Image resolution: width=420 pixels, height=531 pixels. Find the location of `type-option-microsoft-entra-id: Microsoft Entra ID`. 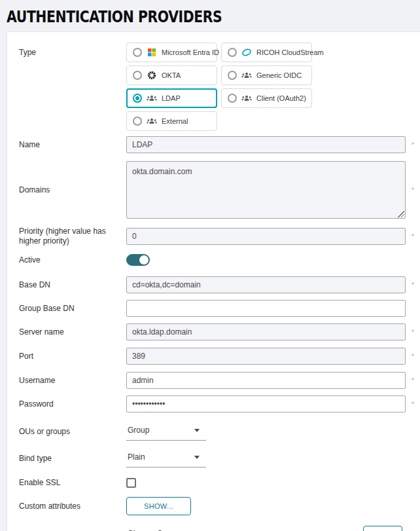

type-option-microsoft-entra-id: Microsoft Entra ID is located at coordinates (171, 52).